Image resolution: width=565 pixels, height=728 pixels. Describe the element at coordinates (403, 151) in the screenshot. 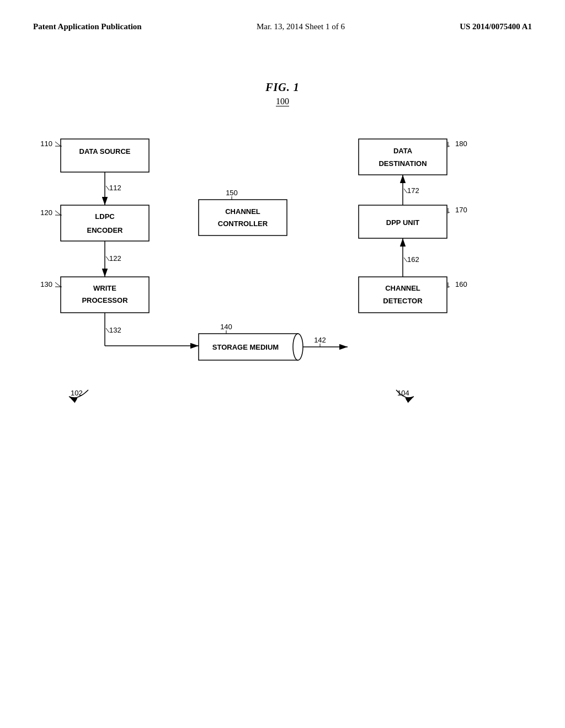

I see `svg-text: DATA` at that location.